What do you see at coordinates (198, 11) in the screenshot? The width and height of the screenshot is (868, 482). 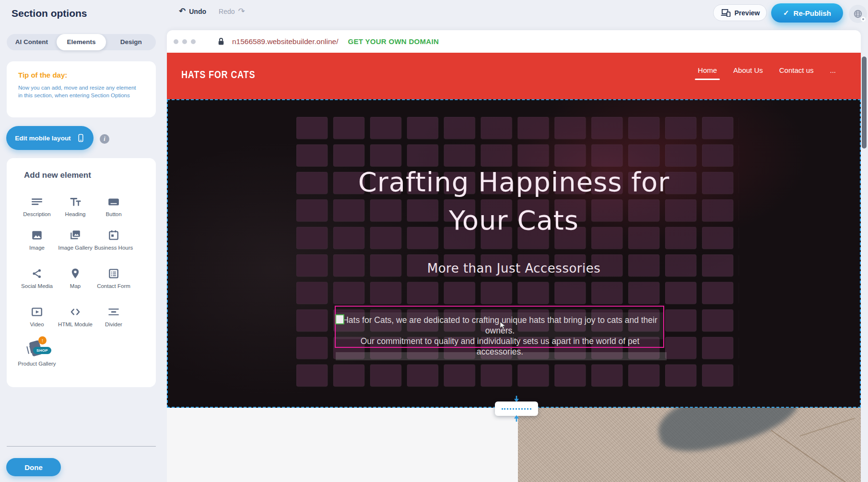 I see `undo-label: Undo` at bounding box center [198, 11].